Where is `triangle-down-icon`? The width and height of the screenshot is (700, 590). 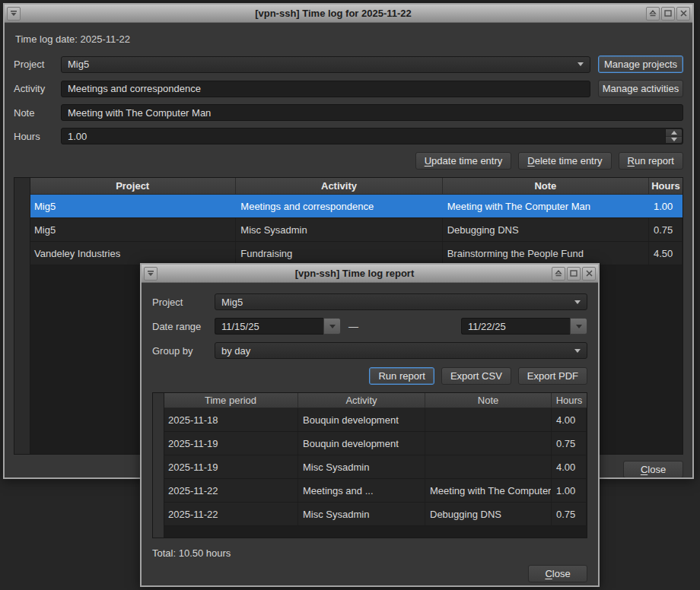 triangle-down-icon is located at coordinates (674, 140).